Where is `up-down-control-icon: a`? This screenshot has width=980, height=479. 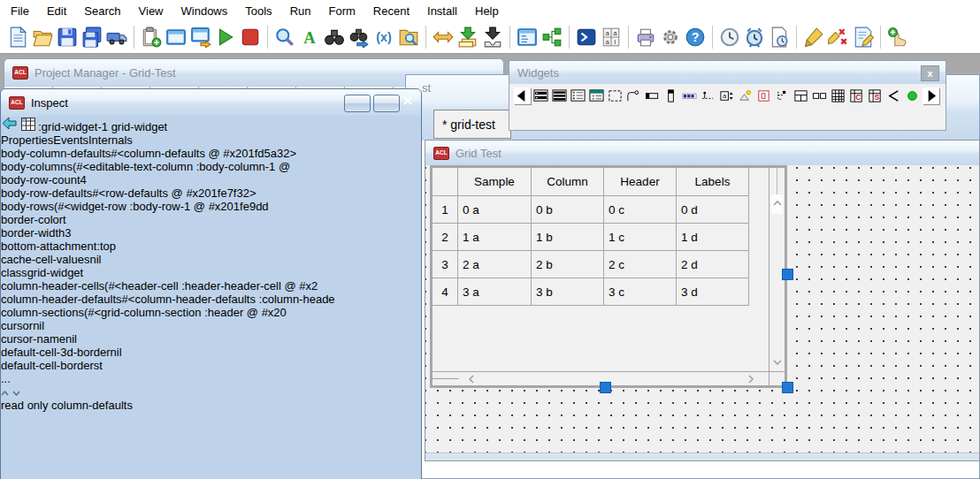
up-down-control-icon: a is located at coordinates (727, 95).